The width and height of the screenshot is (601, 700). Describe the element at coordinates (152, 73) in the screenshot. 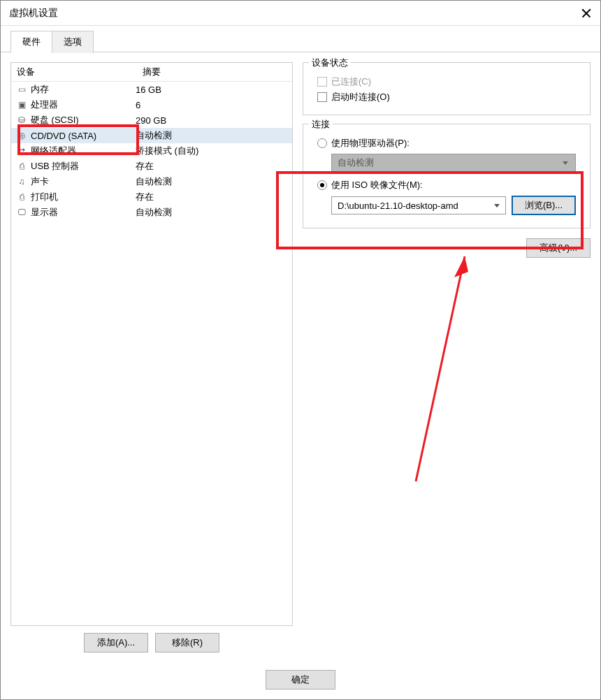

I see `hardware-table-header: 设备 摘要` at that location.